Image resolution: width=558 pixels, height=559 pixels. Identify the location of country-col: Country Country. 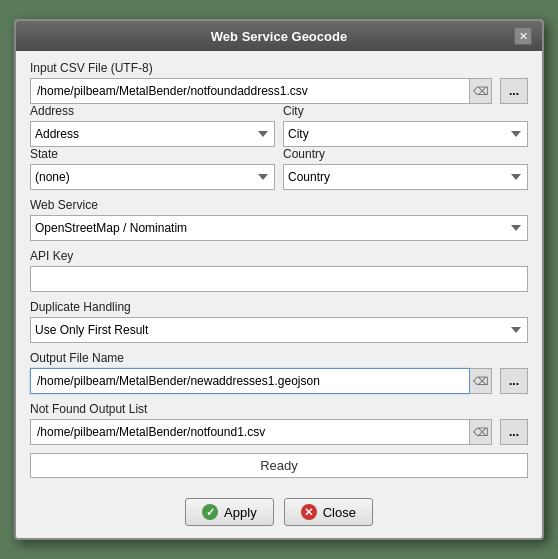
(406, 168).